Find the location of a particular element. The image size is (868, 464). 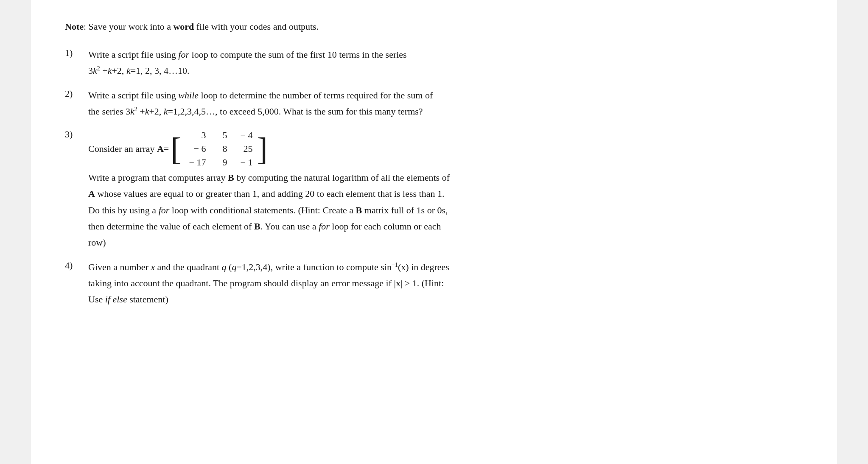

matrix-r3c2: 9 is located at coordinates (219, 163).